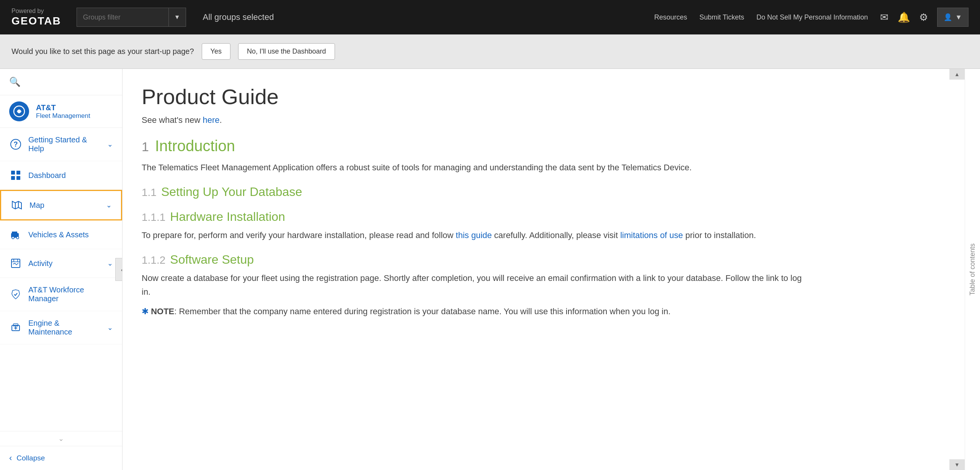  What do you see at coordinates (16, 235) in the screenshot?
I see `vehicles-icon` at bounding box center [16, 235].